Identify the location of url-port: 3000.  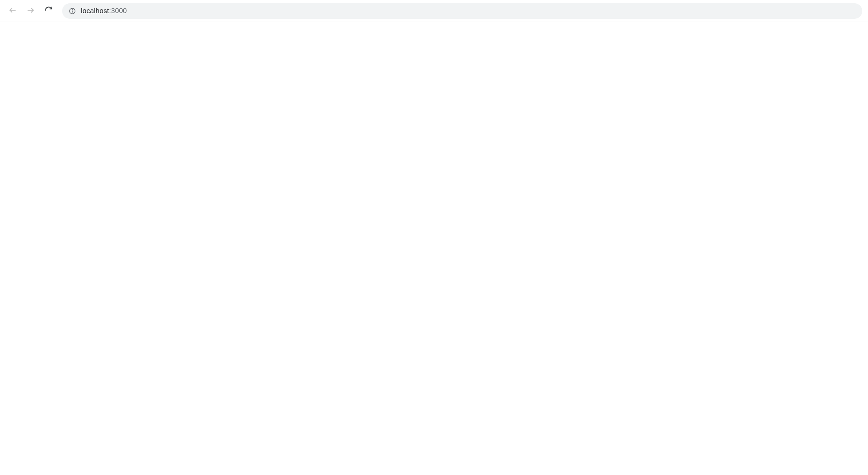
(119, 11).